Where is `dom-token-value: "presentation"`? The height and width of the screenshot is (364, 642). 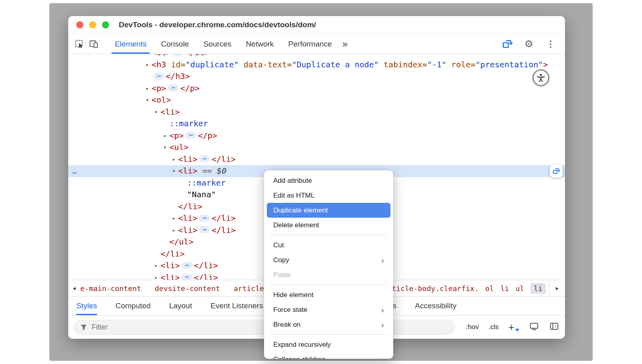 dom-token-value: "presentation" is located at coordinates (510, 65).